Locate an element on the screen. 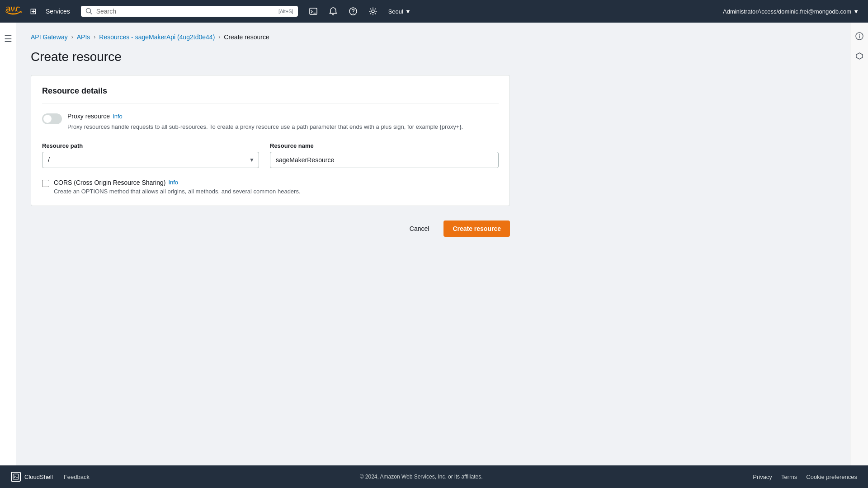 Image resolution: width=868 pixels, height=488 pixels. terminal-icon-btn is located at coordinates (313, 11).